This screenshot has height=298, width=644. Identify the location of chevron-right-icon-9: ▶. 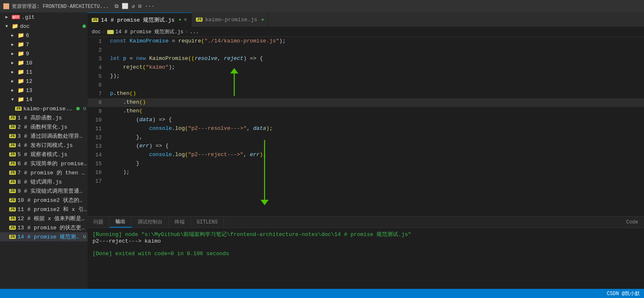
(13, 54).